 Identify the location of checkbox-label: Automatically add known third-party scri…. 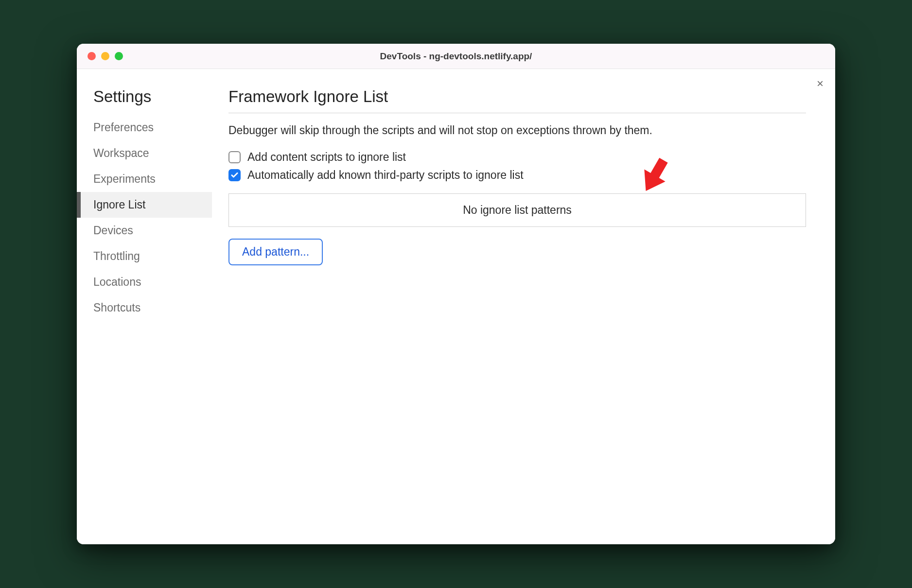
(386, 175).